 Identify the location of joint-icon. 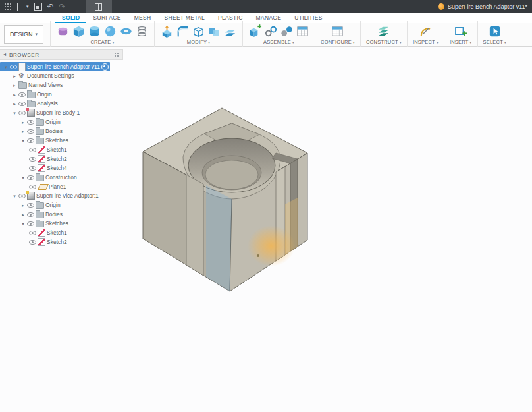
(271, 32).